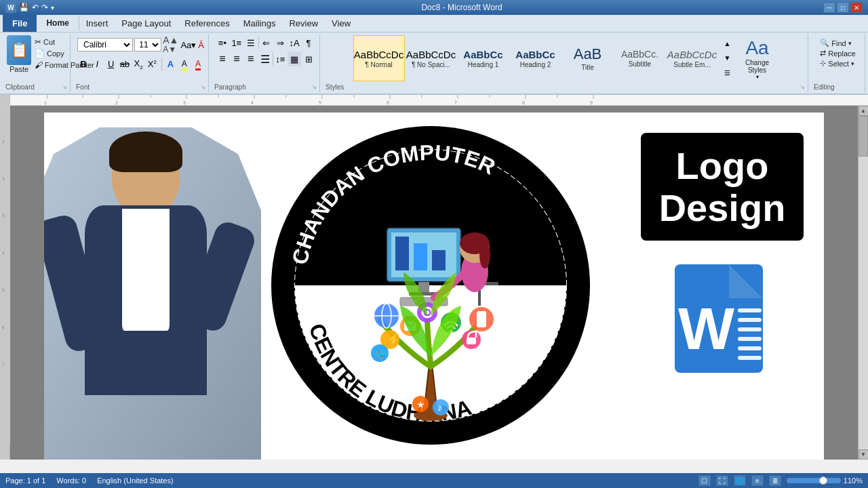 This screenshot has height=488, width=868. I want to click on qat-save: 💾, so click(24, 7).